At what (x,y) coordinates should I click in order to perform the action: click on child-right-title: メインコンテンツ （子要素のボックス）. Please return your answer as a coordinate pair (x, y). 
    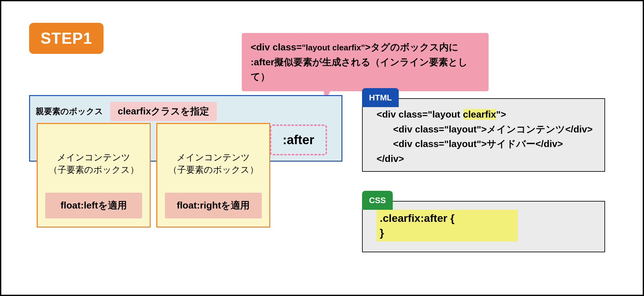
    Looking at the image, I should click on (213, 164).